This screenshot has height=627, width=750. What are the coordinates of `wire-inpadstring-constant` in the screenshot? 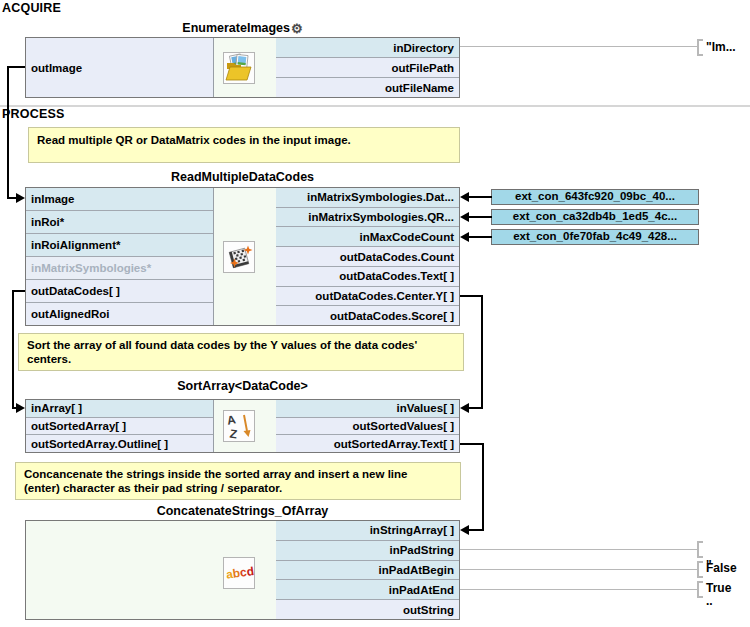 It's located at (579, 550).